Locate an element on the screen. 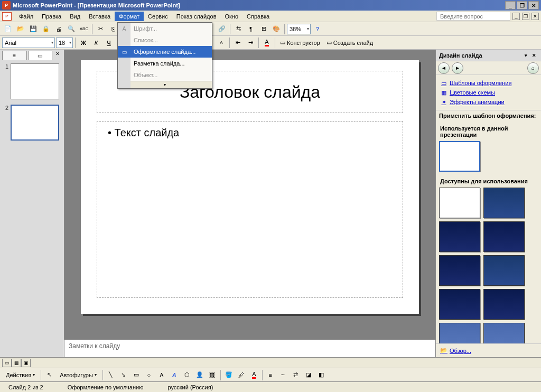 The height and width of the screenshot is (392, 541). panel-close-button: ✕ is located at coordinates (58, 55).